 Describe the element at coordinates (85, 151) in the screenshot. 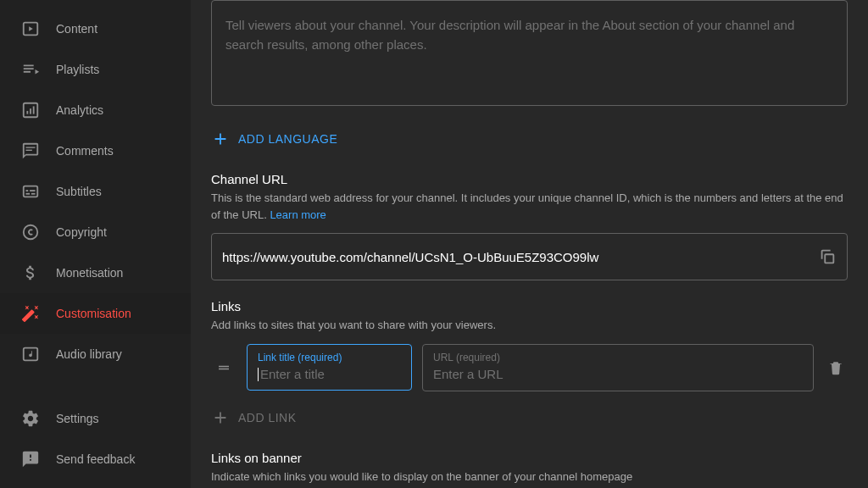

I see `sidebar-item-label: Comments` at that location.